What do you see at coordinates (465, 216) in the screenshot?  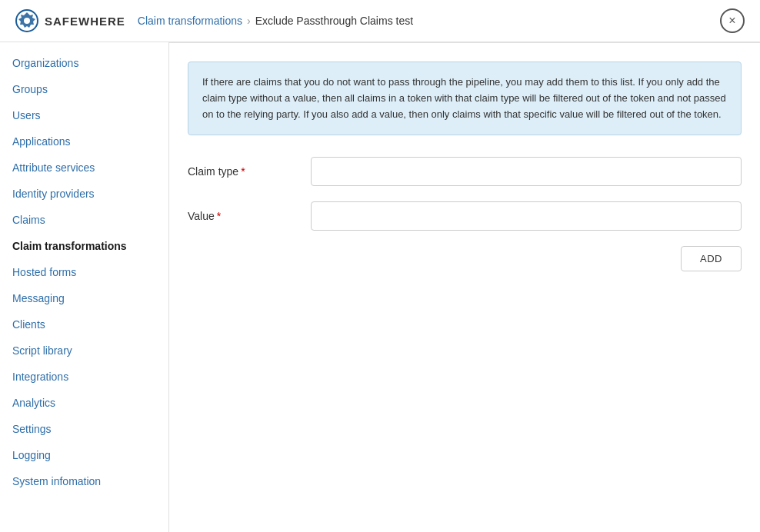 I see `value-row: Value*` at bounding box center [465, 216].